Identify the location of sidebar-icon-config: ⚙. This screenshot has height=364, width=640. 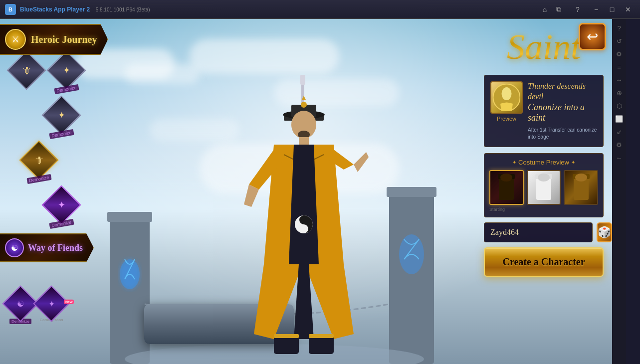
(619, 145).